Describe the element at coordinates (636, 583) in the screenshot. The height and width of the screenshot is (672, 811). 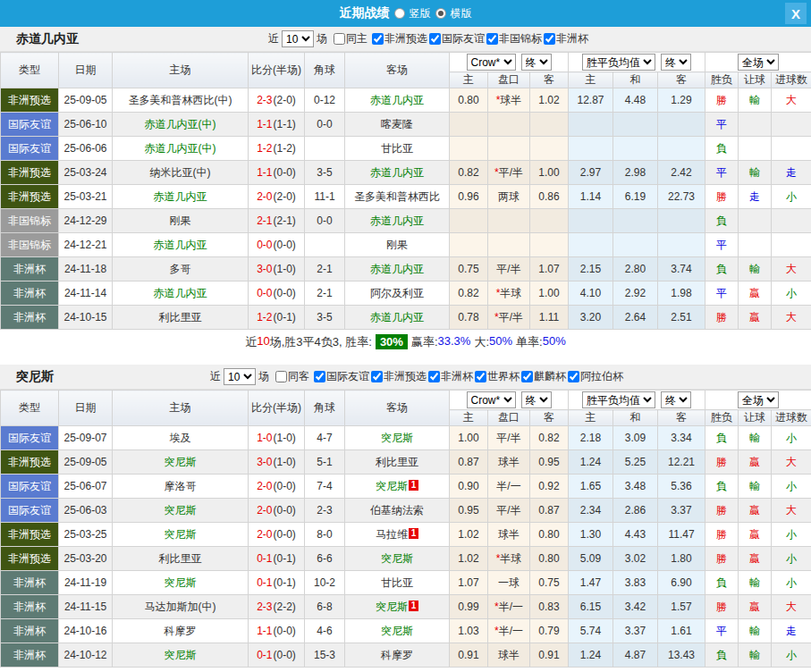
I see `avg-draw: 3.83` at that location.